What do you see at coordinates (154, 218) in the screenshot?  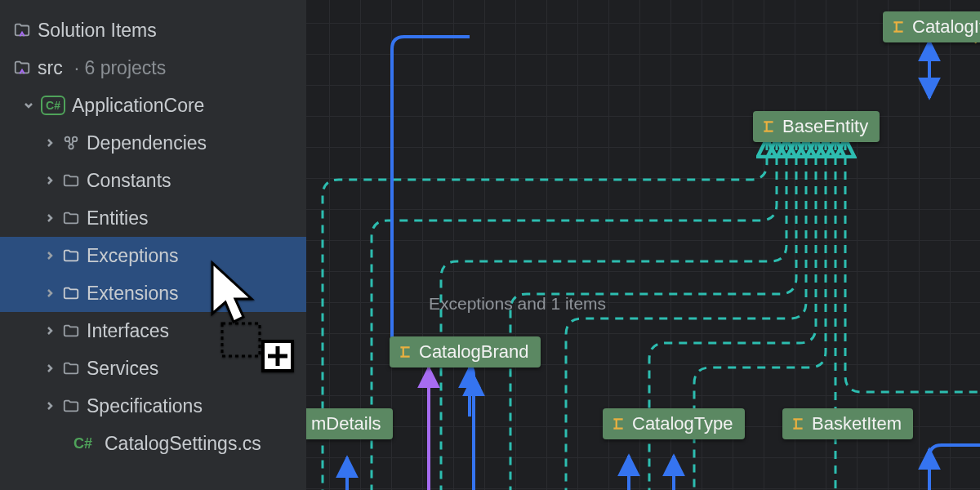 I see `tree-item-folder: Entities` at bounding box center [154, 218].